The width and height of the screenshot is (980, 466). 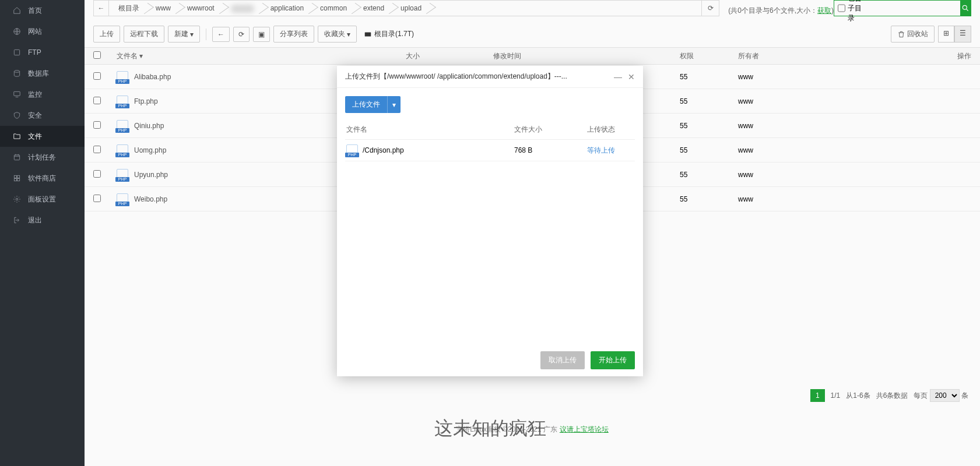 I want to click on upload-col-name: 文件名, so click(x=430, y=129).